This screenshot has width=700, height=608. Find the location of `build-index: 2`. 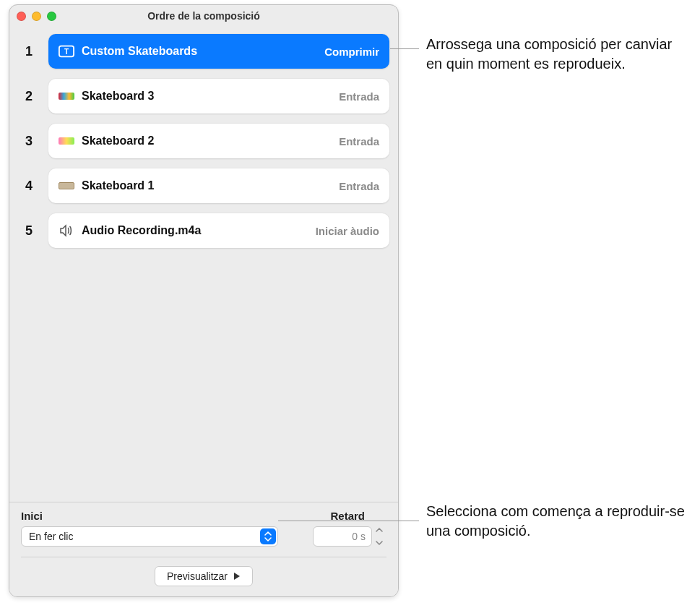

build-index: 2 is located at coordinates (29, 97).